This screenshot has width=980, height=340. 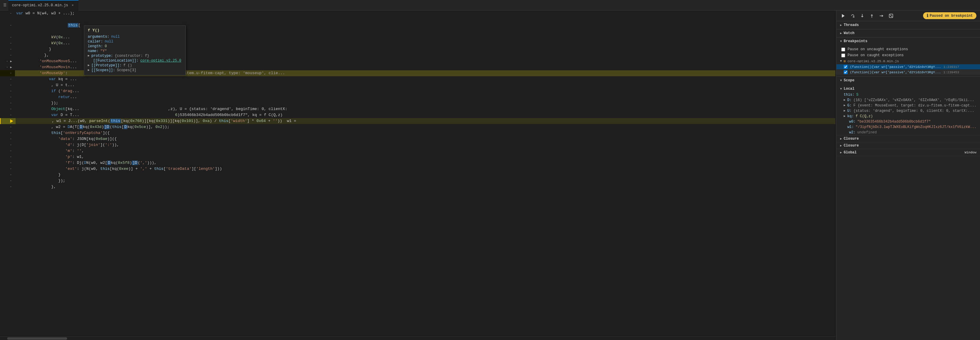 What do you see at coordinates (846, 67) in the screenshot?
I see `bp1-checkbox` at bounding box center [846, 67].